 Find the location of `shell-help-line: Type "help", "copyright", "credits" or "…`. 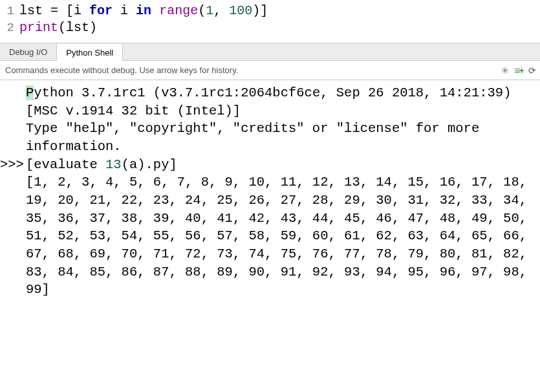

shell-help-line: Type "help", "copyright", "credits" or "… is located at coordinates (269, 137).